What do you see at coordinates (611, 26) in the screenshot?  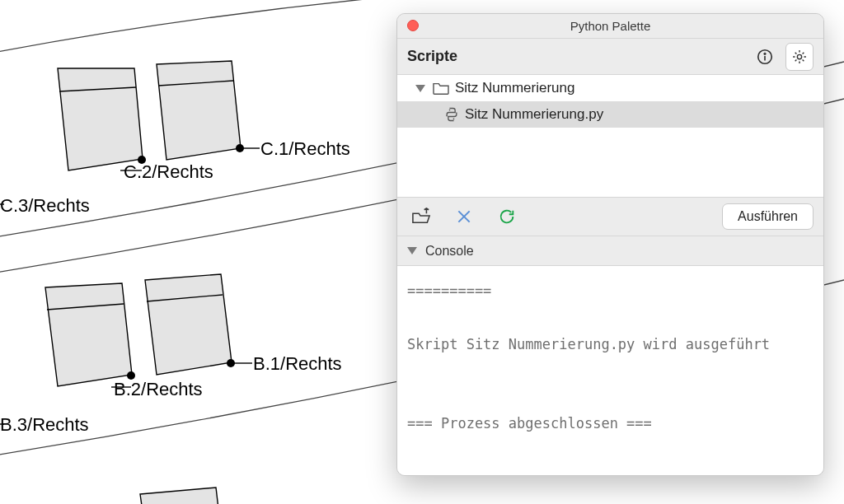 I see `window-title: Python Palette` at bounding box center [611, 26].